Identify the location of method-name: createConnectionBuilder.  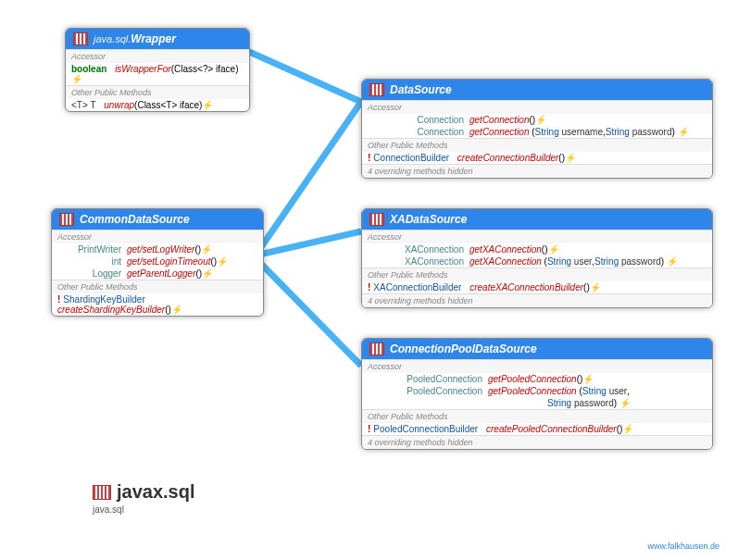
(508, 157).